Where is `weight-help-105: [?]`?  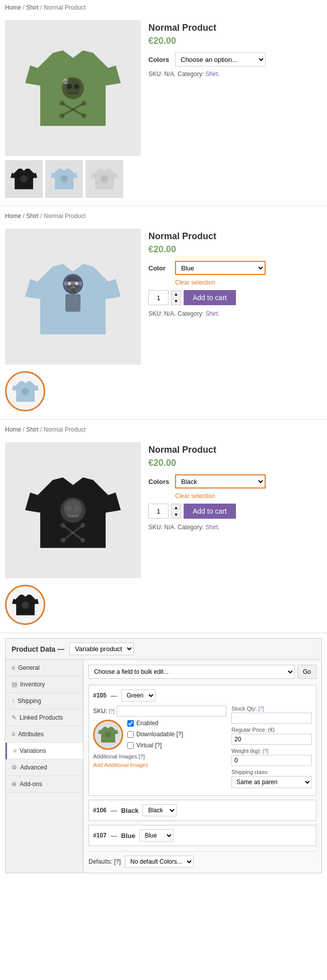 weight-help-105: [?] is located at coordinates (266, 751).